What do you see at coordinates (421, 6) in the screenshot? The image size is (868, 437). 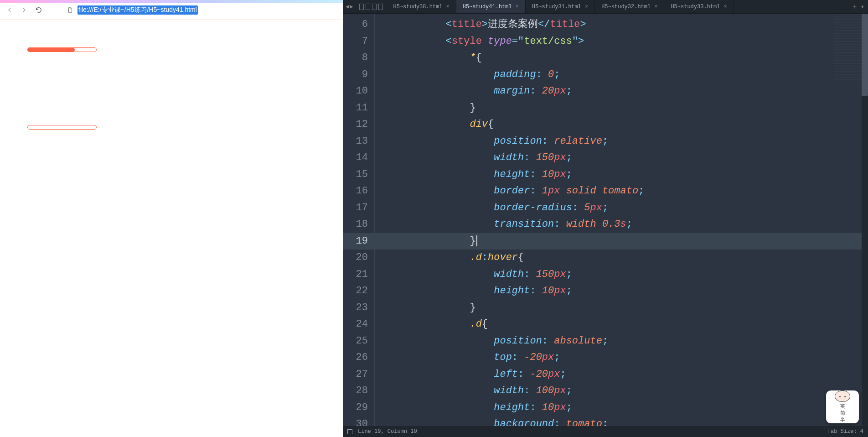 I see `editor-tab: H5~study38.html×` at bounding box center [421, 6].